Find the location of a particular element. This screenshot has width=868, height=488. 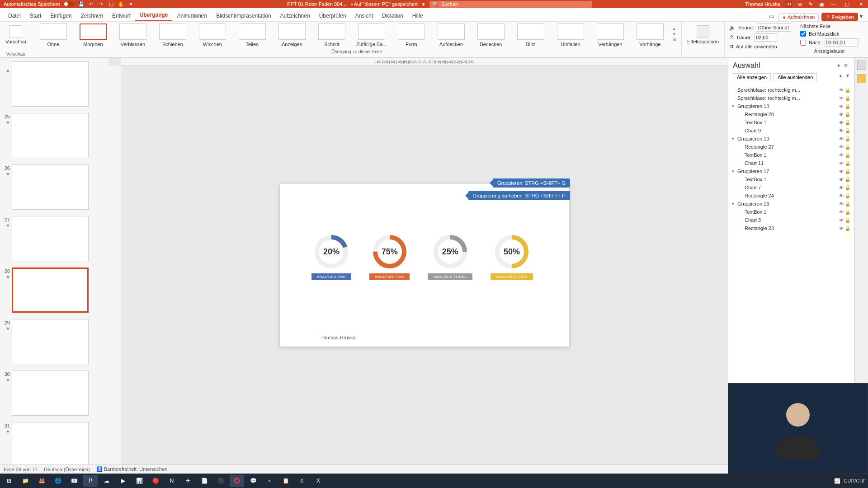

transitions-gallery: OhneMorphenVerblassenSchiebenWischenTeil… is located at coordinates (357, 35).